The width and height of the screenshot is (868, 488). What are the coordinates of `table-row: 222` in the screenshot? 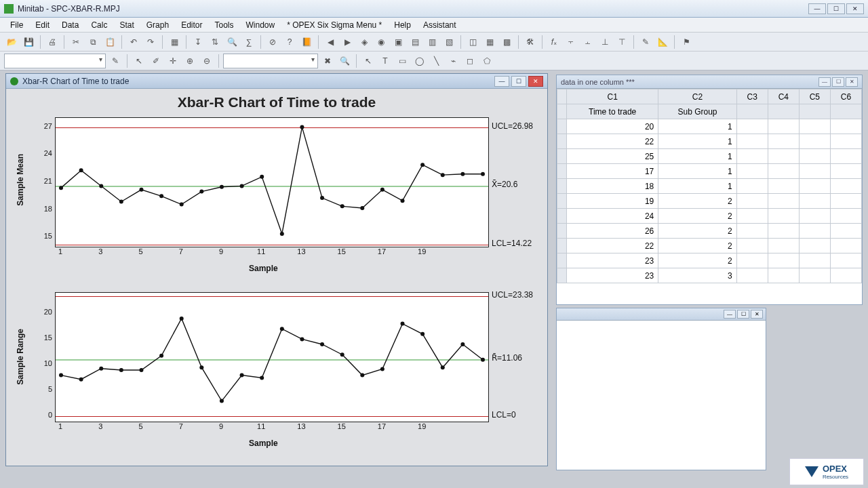 It's located at (709, 246).